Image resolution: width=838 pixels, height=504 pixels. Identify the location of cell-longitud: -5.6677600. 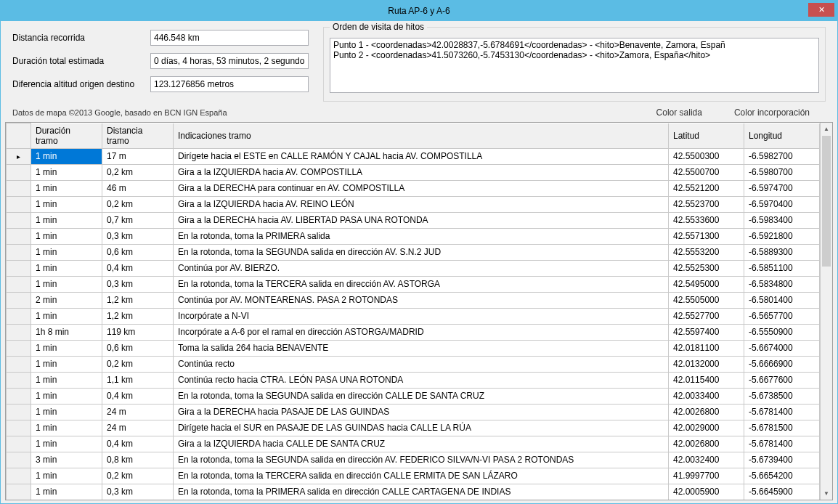
(782, 380).